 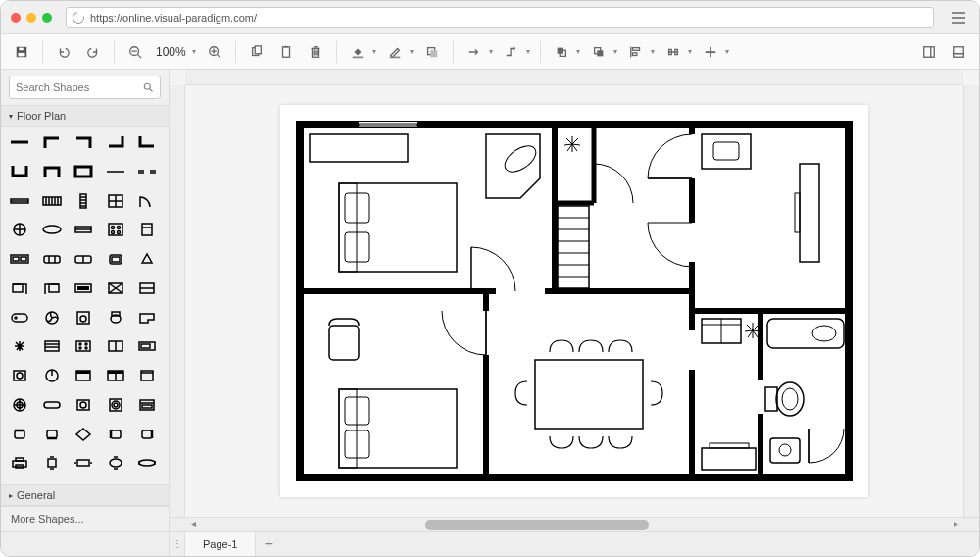 What do you see at coordinates (599, 52) in the screenshot?
I see `to-back-button` at bounding box center [599, 52].